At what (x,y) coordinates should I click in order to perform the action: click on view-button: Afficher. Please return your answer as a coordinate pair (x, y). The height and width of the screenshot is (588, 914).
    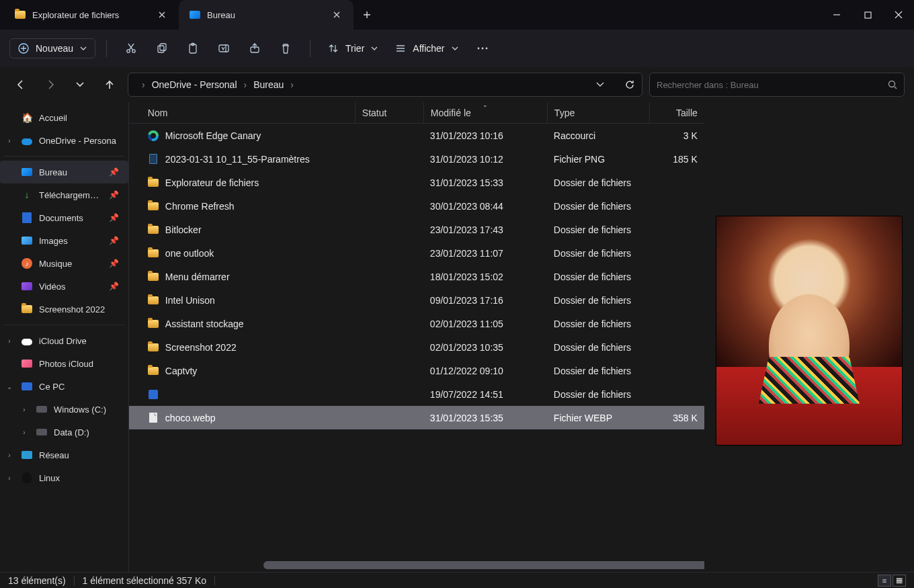
    Looking at the image, I should click on (426, 48).